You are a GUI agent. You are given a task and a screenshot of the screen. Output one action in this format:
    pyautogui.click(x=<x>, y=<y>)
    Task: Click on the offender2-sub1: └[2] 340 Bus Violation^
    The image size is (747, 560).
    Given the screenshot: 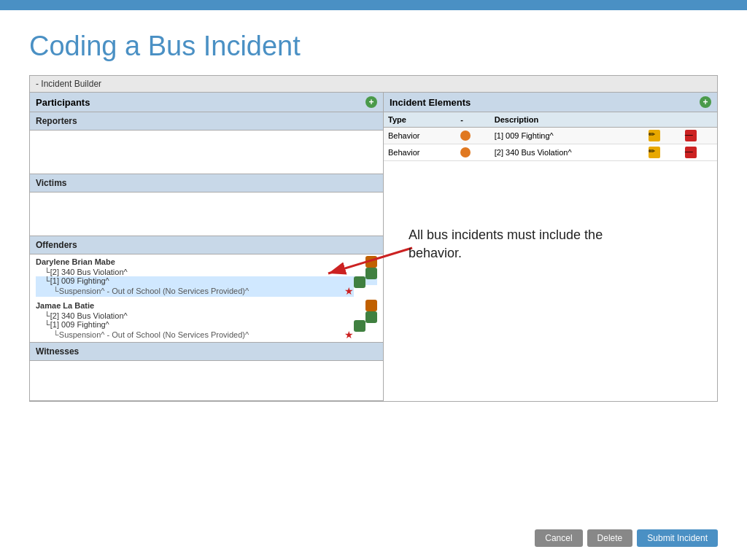 What is the action you would take?
    pyautogui.click(x=206, y=316)
    